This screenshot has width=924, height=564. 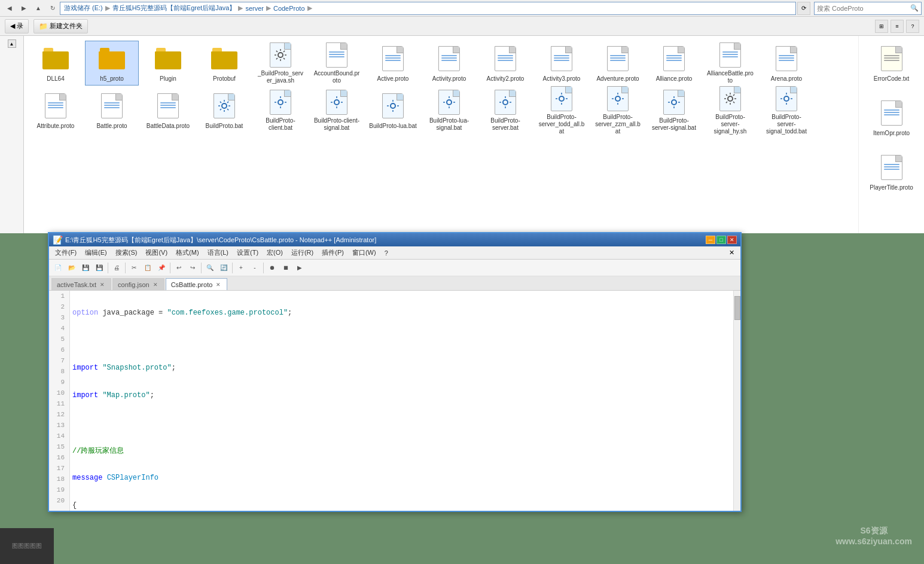 I want to click on file-item-battledata: BattleData.proto, so click(x=168, y=110).